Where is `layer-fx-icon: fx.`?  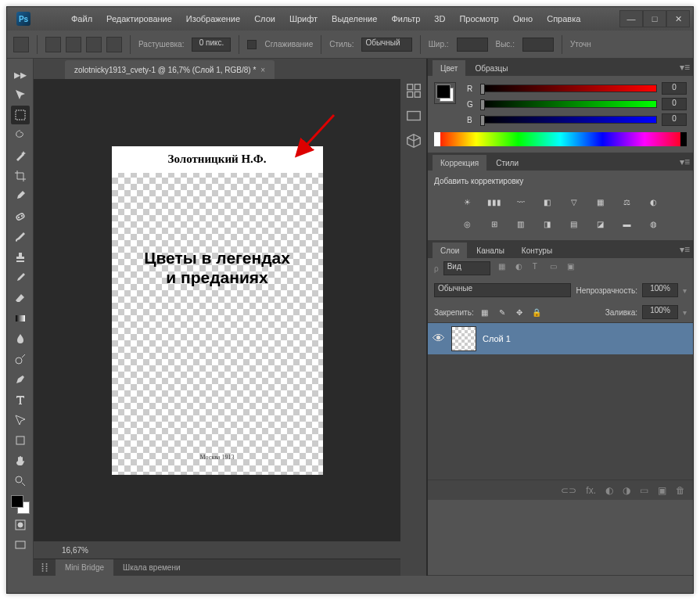 layer-fx-icon: fx. is located at coordinates (591, 490).